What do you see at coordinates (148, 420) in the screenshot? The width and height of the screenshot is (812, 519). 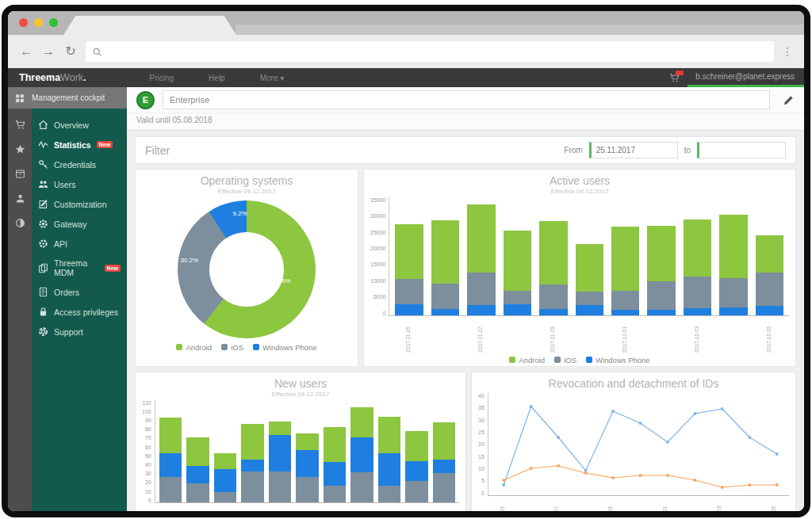 I see `y-tick-label: 90` at bounding box center [148, 420].